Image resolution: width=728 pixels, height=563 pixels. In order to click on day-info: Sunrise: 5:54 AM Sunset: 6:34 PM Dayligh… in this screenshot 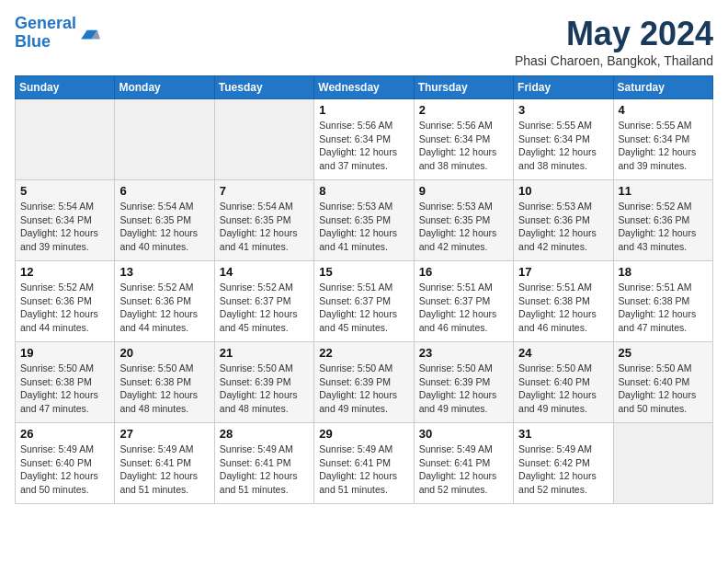, I will do `click(64, 226)`.